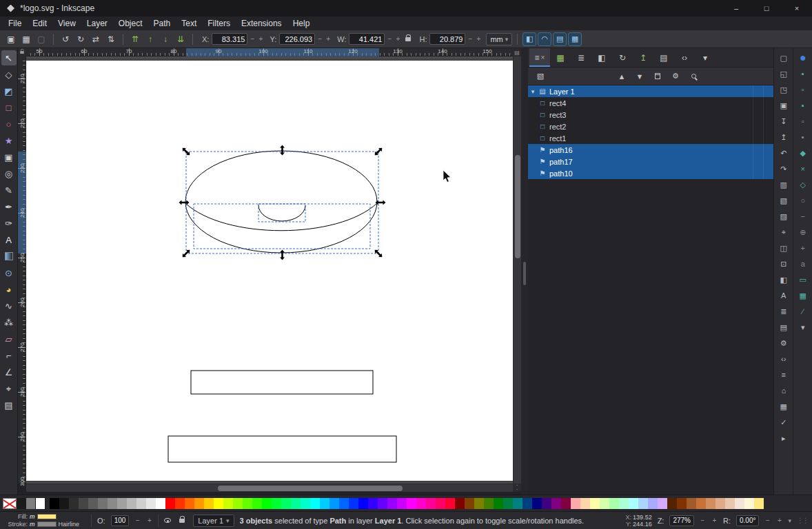 The width and height of the screenshot is (812, 529). Describe the element at coordinates (447, 39) in the screenshot. I see `h-input: 20.879` at that location.